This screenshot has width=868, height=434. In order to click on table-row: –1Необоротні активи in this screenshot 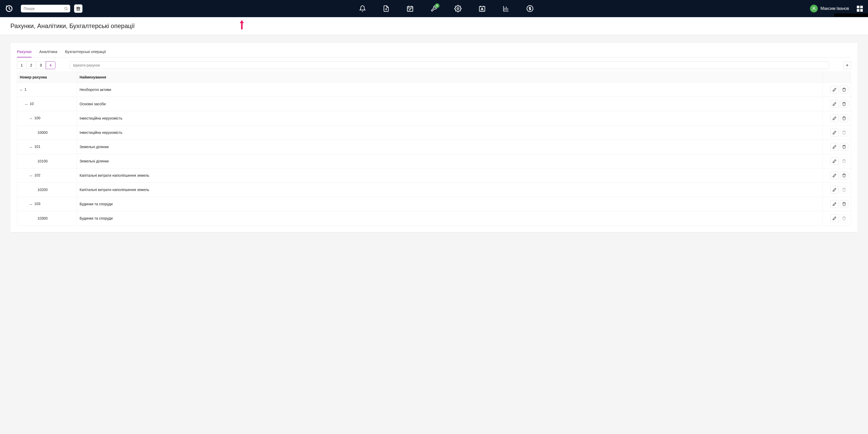, I will do `click(434, 90)`.